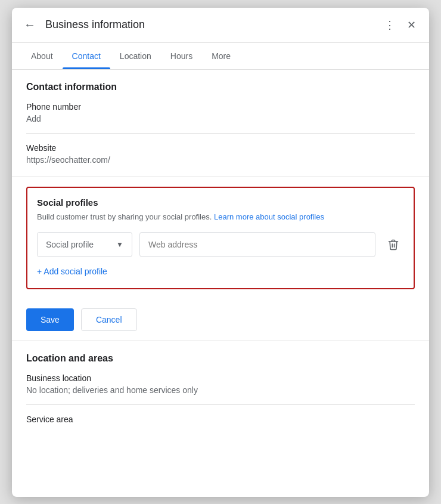  What do you see at coordinates (210, 25) in the screenshot?
I see `dialog-title: Business information` at bounding box center [210, 25].